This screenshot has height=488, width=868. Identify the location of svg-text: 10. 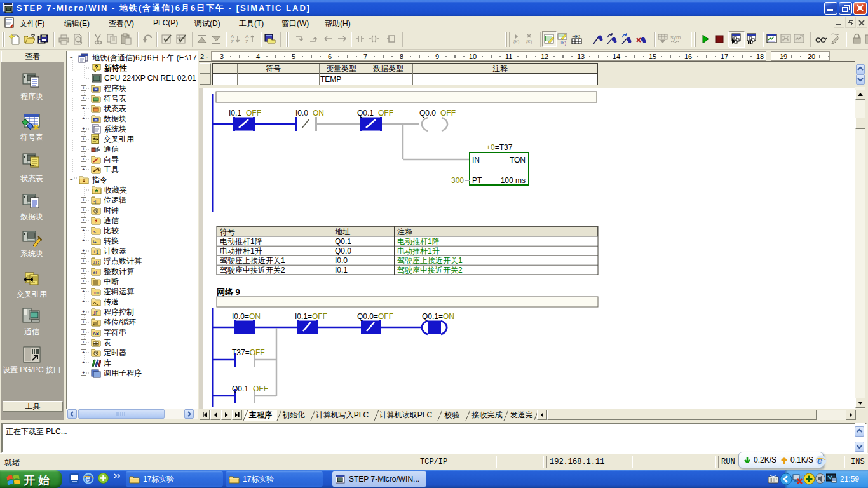
(473, 57).